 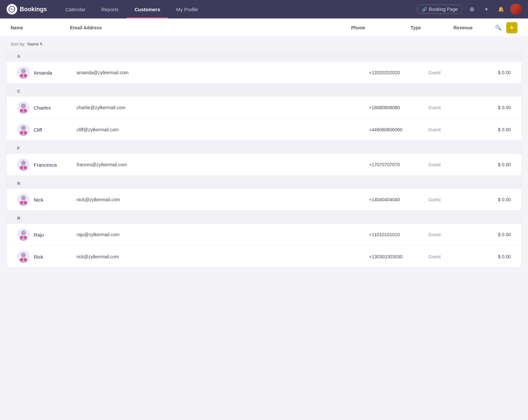 I want to click on notifications-button: 🔔, so click(x=501, y=9).